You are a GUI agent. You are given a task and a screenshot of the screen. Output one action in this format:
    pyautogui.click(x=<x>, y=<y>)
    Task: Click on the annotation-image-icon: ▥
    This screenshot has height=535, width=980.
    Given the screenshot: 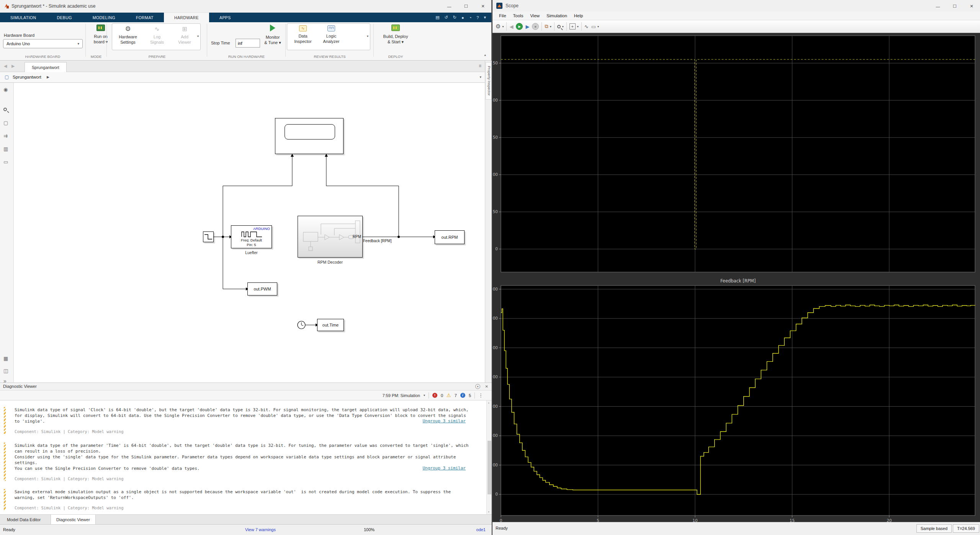 What is the action you would take?
    pyautogui.click(x=6, y=149)
    